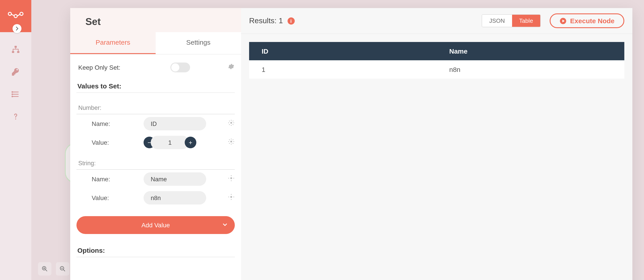 This screenshot has height=280, width=644. What do you see at coordinates (156, 20) in the screenshot?
I see `node-title: Set` at bounding box center [156, 20].